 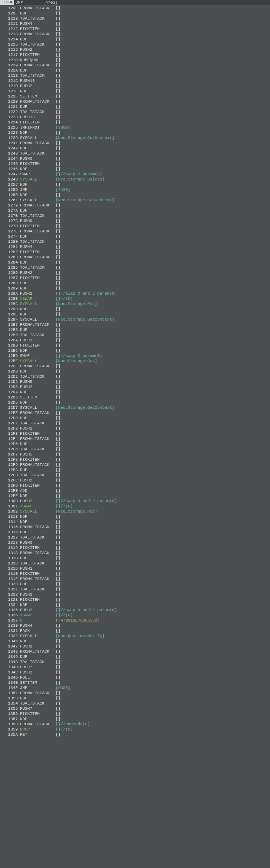 What do you see at coordinates (135, 392) in the screenshot?
I see `disasm-row: 12D4ROLL[]` at bounding box center [135, 392].